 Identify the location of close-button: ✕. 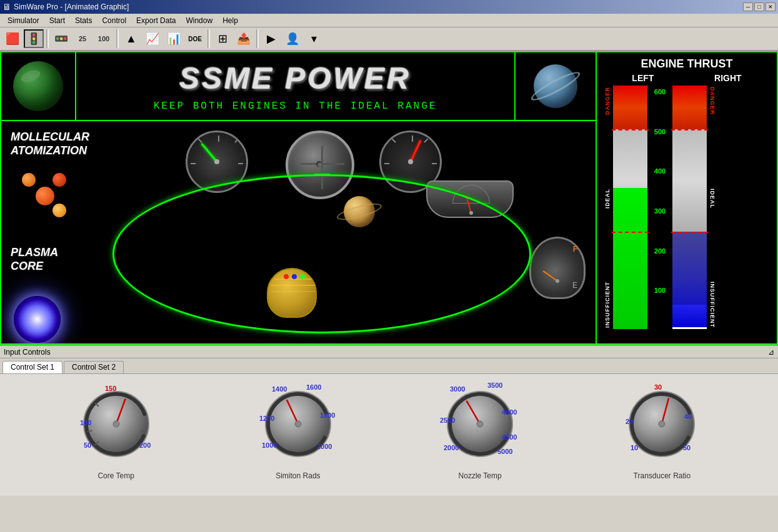
(771, 7).